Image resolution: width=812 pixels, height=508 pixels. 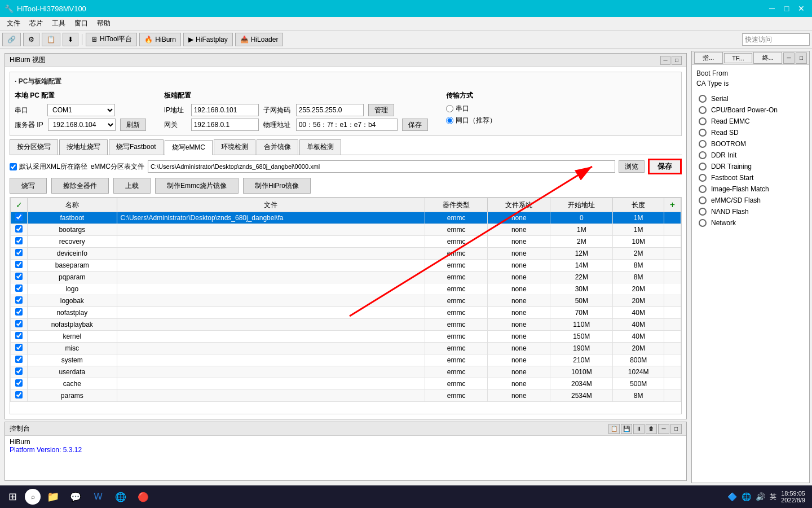 What do you see at coordinates (34, 147) in the screenshot?
I see `tab-partition-burn: 按分区烧写` at bounding box center [34, 147].